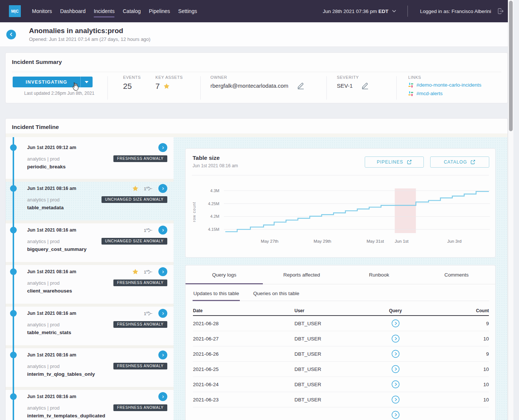  What do you see at coordinates (345, 85) in the screenshot?
I see `severity-value: SEV-1` at bounding box center [345, 85].